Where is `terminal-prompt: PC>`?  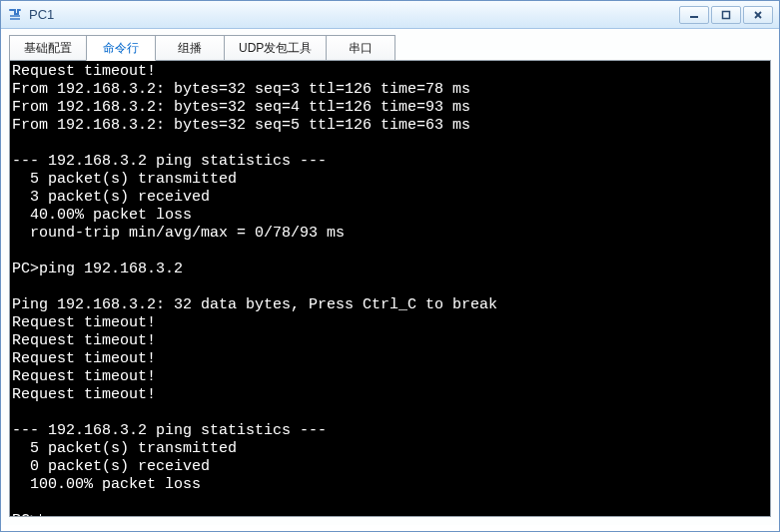
terminal-prompt: PC> is located at coordinates (26, 515).